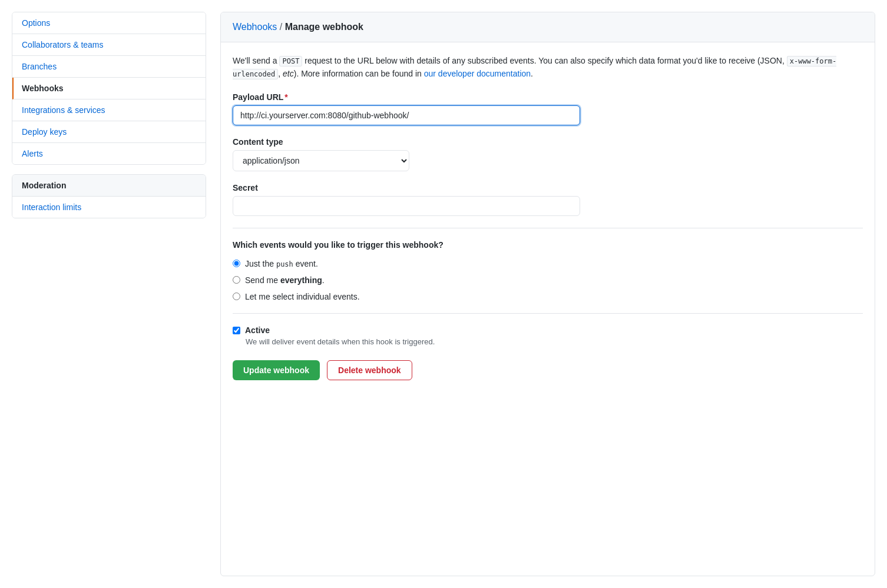 The width and height of the screenshot is (887, 588). I want to click on active-group: Active We will deliver event details whe…, so click(548, 335).